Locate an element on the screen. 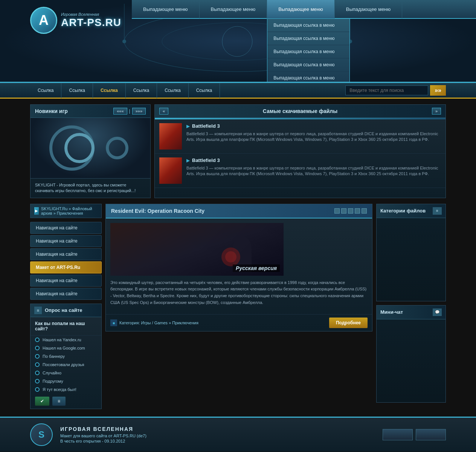  game-entry-2: ▶ Battlefield 3 Battlefield 3 — компьюте… is located at coordinates (300, 171).